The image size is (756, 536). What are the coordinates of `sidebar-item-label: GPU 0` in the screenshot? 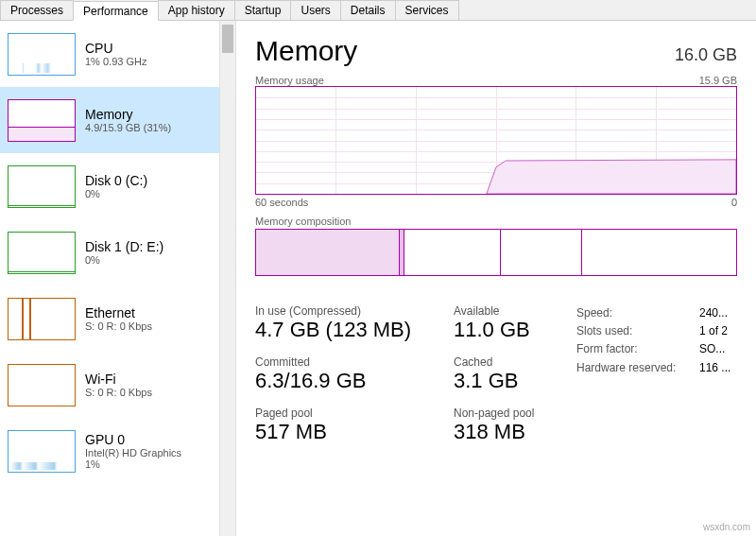 It's located at (148, 440).